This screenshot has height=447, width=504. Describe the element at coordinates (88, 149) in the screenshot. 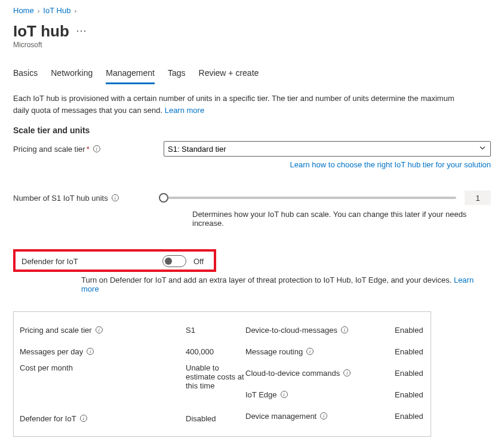

I see `required-asterisk: *` at that location.